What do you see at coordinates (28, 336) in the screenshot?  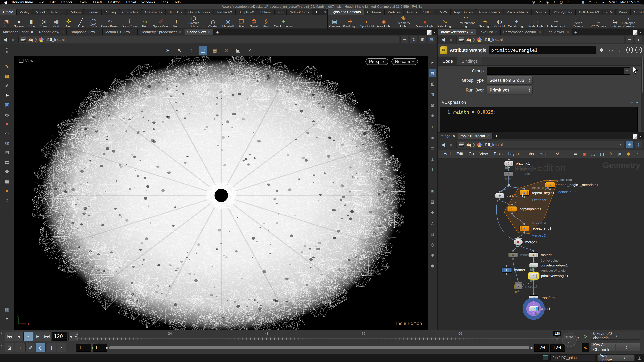 I see `stop-button: ■` at bounding box center [28, 336].